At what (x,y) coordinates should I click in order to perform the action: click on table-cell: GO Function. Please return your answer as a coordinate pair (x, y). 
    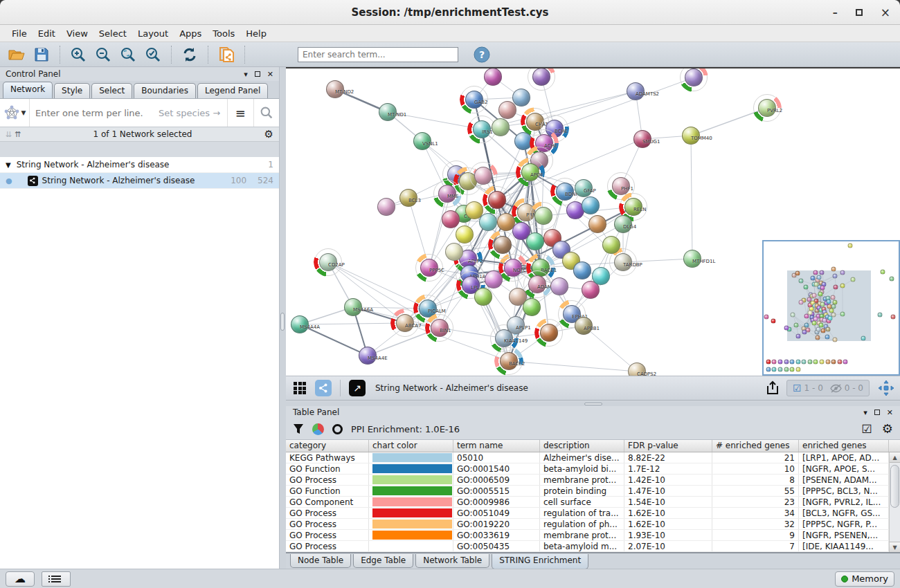
    Looking at the image, I should click on (327, 469).